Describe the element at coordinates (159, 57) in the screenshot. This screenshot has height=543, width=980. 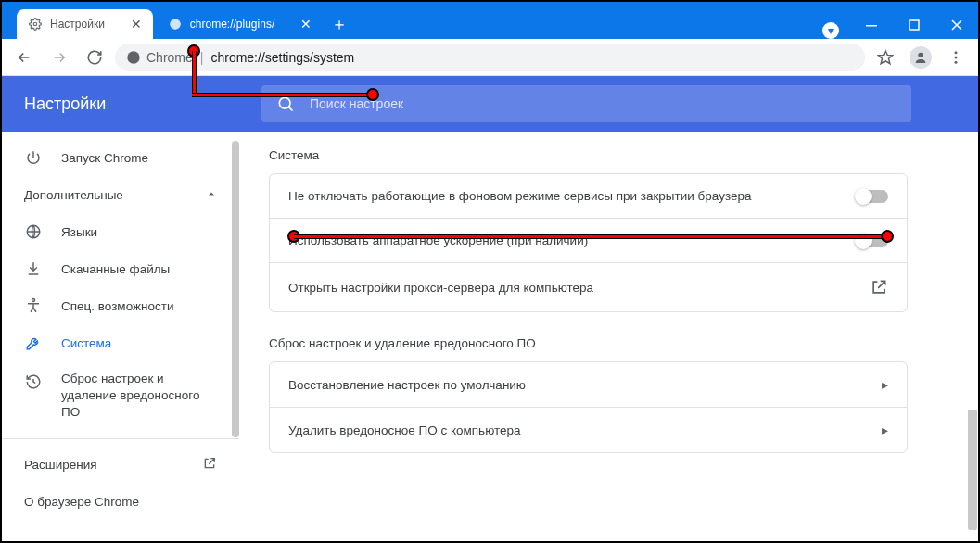
I see `site-security-chip: Chrome` at that location.